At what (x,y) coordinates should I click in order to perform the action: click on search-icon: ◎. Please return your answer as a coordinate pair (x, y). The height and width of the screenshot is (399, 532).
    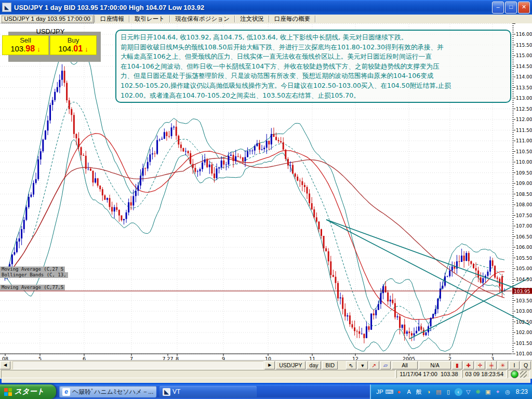
    Looking at the image, I should click on (508, 392).